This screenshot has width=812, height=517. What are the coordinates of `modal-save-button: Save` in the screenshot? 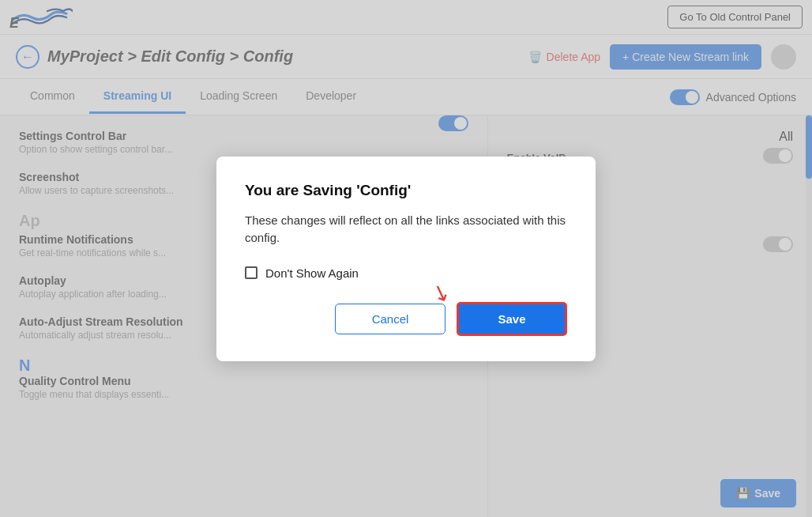 It's located at (512, 319).